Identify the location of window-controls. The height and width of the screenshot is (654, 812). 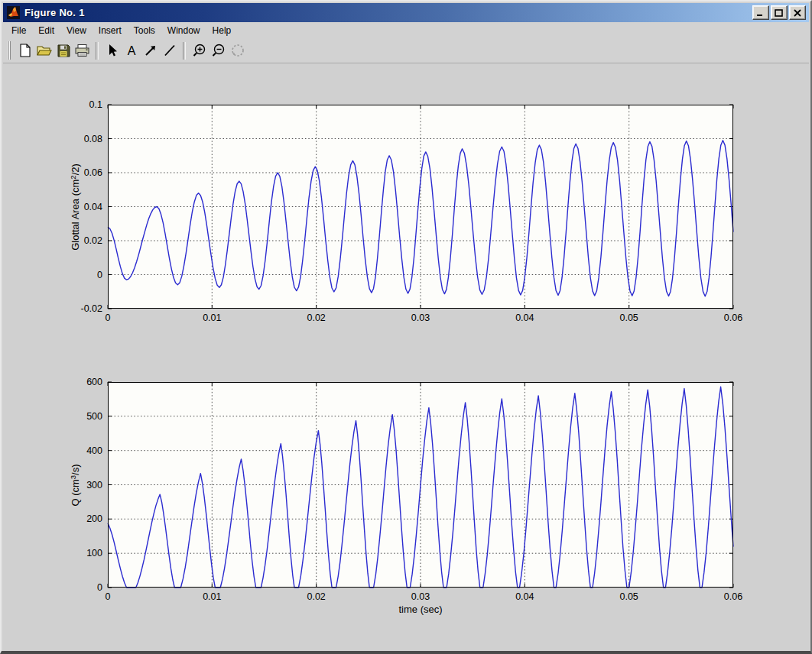
(779, 12).